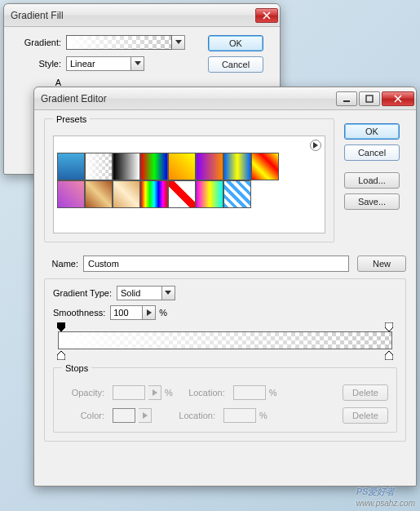  I want to click on color-stop-right, so click(389, 354).